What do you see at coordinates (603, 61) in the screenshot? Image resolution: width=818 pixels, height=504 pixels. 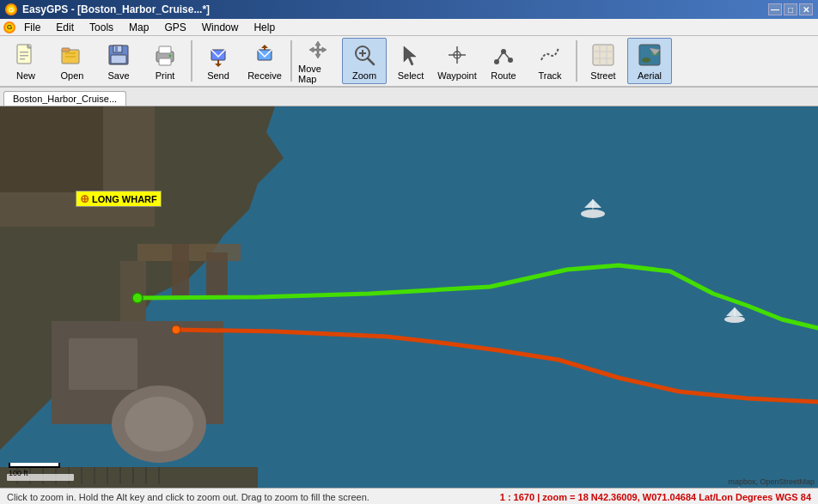 I see `street-button: Street` at bounding box center [603, 61].